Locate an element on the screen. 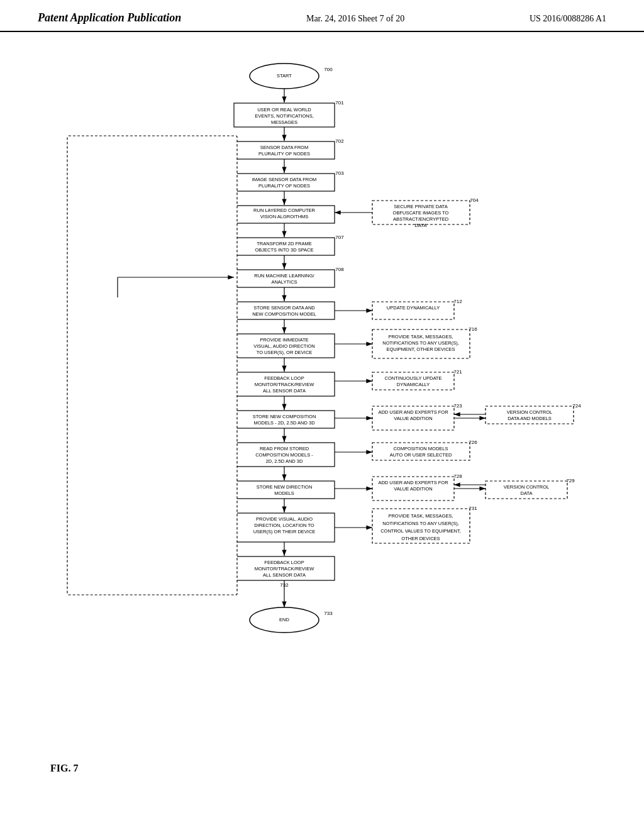 The height and width of the screenshot is (830, 644). svg-text: VISION ALGROITHMS is located at coordinates (284, 216).